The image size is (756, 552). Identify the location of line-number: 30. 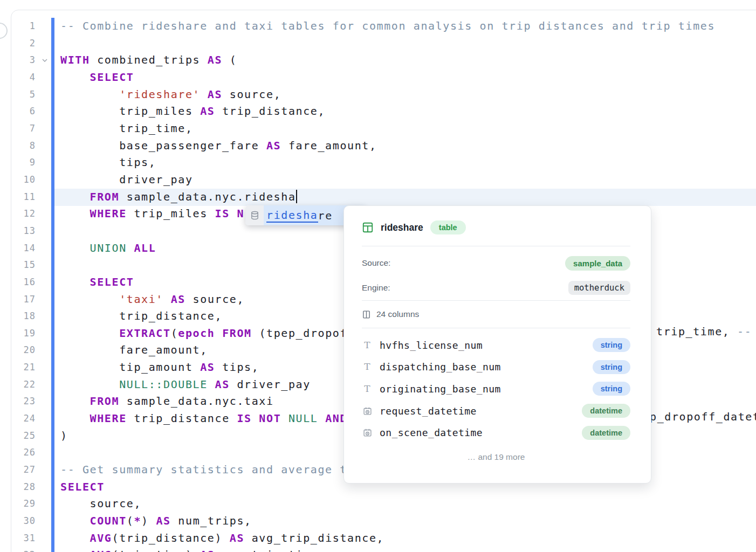
(18, 521).